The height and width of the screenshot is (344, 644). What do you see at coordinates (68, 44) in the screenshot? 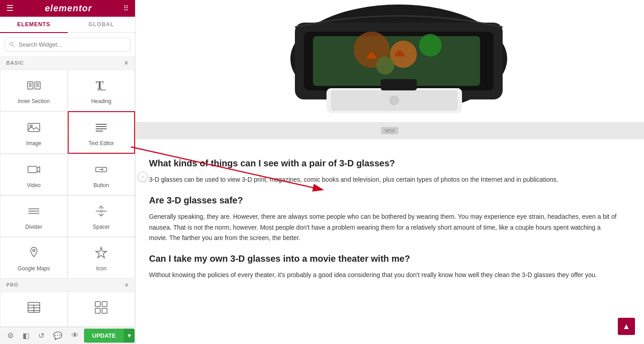
I see `search-input` at bounding box center [68, 44].